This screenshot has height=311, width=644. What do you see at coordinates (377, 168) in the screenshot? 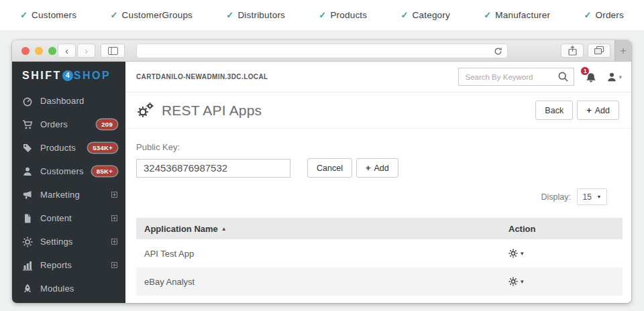
I see `confirm-add-button: + Add` at bounding box center [377, 168].